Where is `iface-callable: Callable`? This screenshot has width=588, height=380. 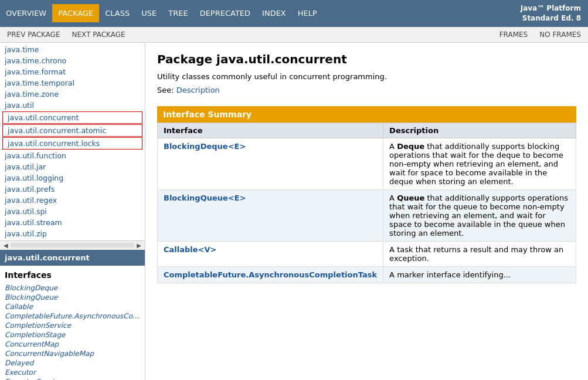
iface-callable: Callable is located at coordinates (73, 307).